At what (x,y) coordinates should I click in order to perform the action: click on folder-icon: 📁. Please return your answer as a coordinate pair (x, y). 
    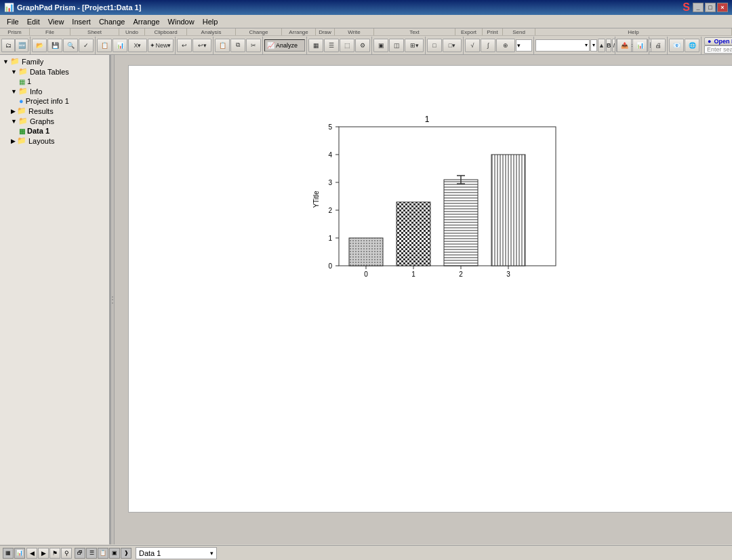
    Looking at the image, I should click on (22, 141).